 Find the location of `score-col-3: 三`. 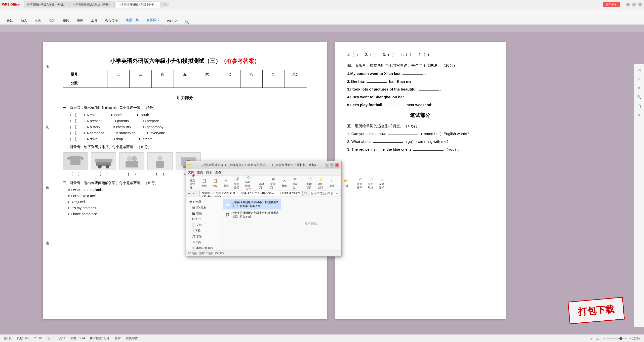

score-col-3: 三 is located at coordinates (141, 74).